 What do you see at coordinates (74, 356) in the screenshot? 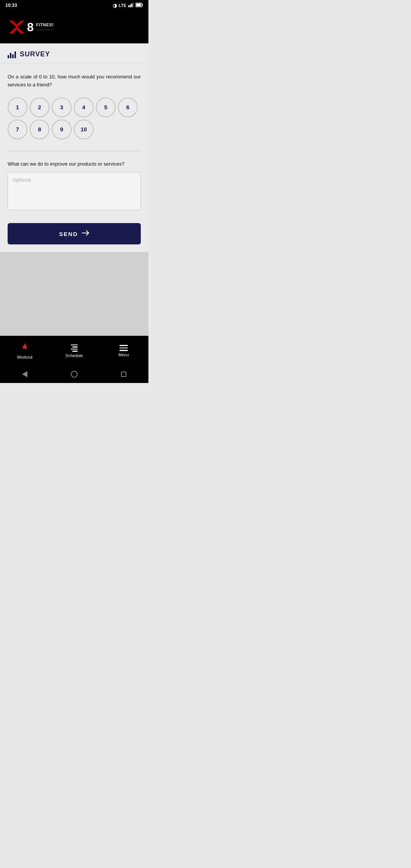
I see `nav-label-schedule: Schedule` at bounding box center [74, 356].